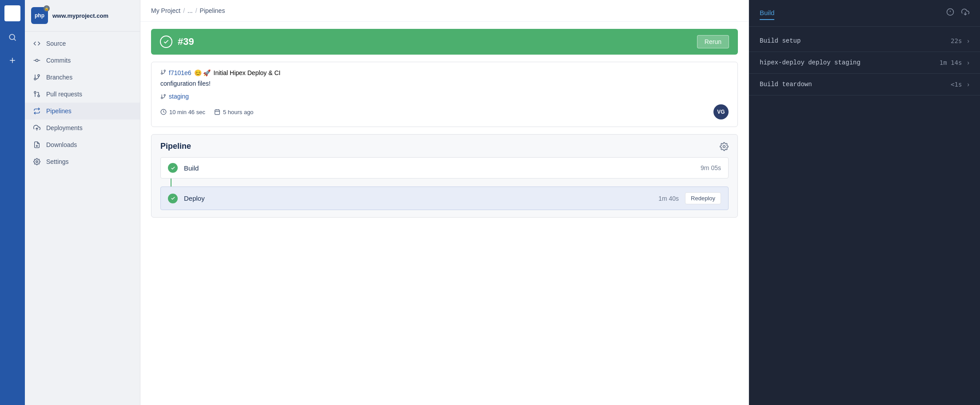 The image size is (980, 405). Describe the element at coordinates (166, 42) in the screenshot. I see `pipeline-success-icon` at that location.